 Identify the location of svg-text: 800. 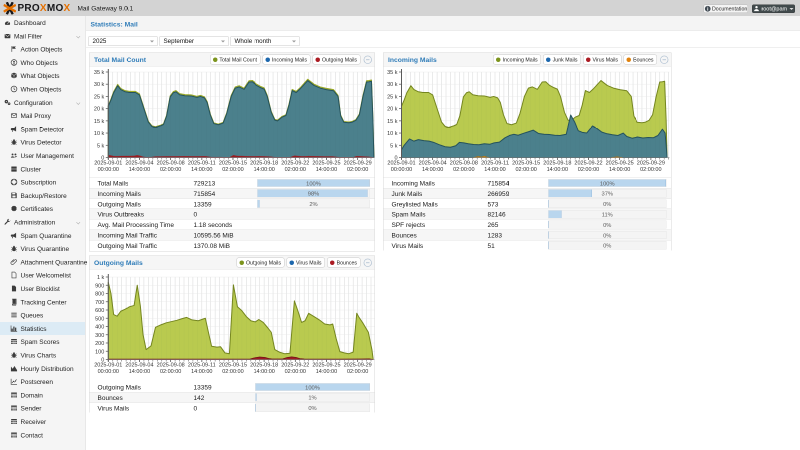
(100, 294).